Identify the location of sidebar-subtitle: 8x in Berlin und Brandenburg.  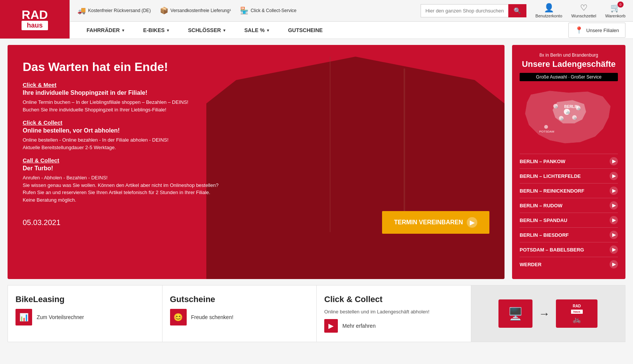
(569, 55).